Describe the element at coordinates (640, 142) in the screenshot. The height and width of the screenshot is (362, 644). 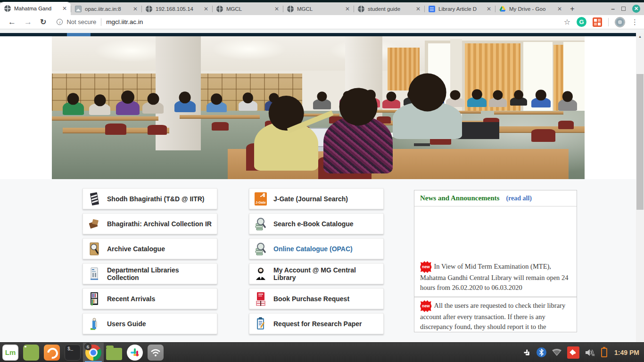
I see `scrollbar-thumb` at that location.